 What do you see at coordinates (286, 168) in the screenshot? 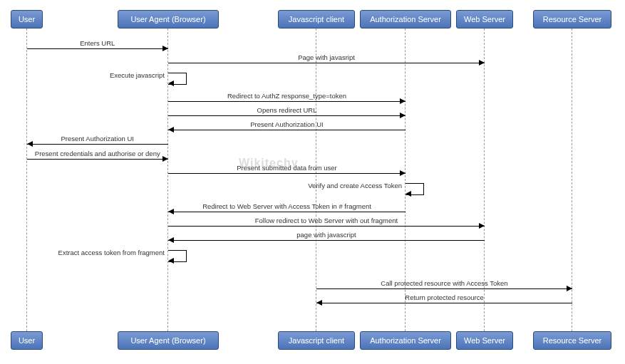
I see `message-label: Present submitted data from user` at bounding box center [286, 168].